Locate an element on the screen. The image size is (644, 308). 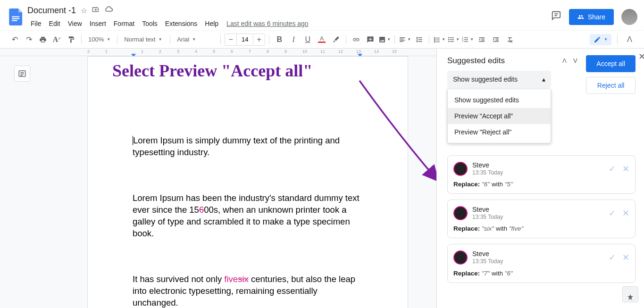
suggestion-insert: five is located at coordinates (231, 279).